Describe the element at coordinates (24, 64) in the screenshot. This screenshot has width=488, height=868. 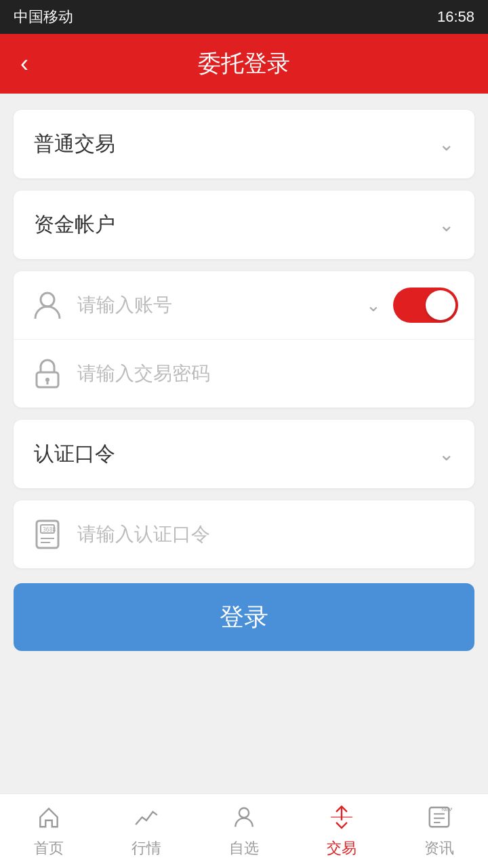
I see `back-button: ‹` at that location.